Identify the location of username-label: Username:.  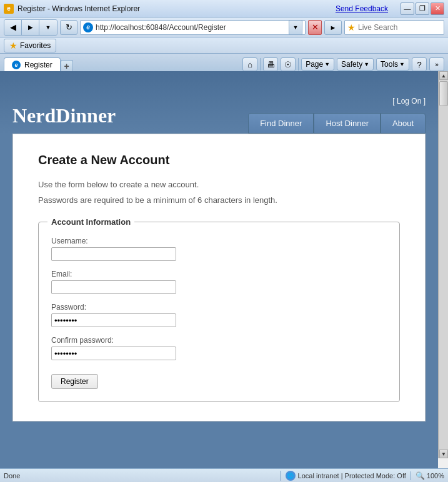
(219, 241).